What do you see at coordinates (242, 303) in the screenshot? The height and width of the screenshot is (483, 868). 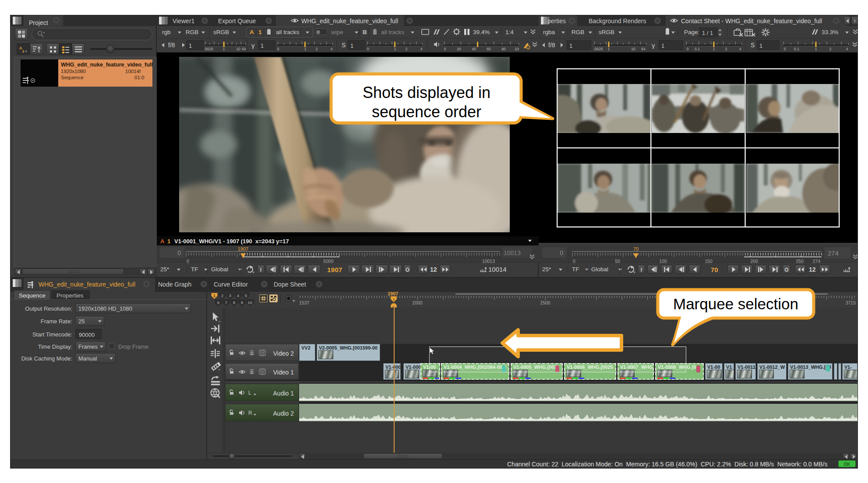 I see `svg-text: 9` at bounding box center [242, 303].